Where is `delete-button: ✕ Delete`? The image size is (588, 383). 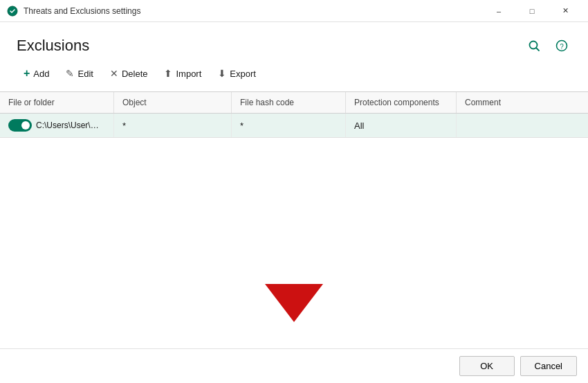
delete-button: ✕ Delete is located at coordinates (129, 73).